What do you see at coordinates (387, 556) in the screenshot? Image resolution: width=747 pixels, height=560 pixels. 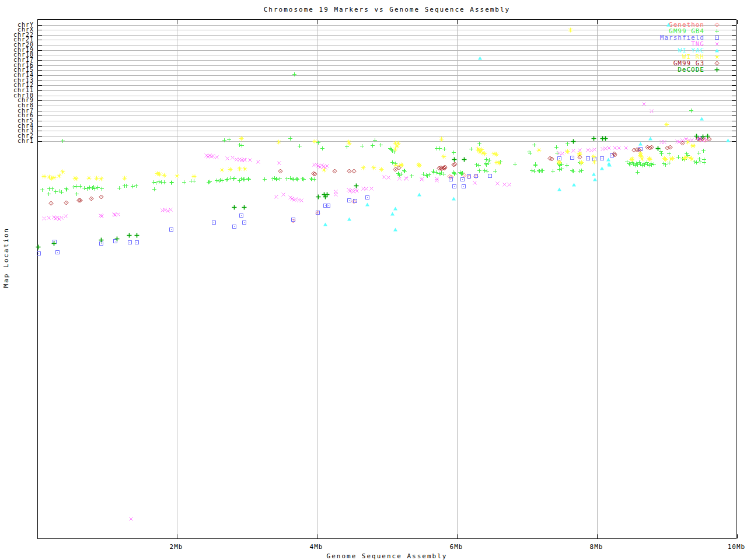 I see `x-axis-label: Genome Sequence Assembly` at bounding box center [387, 556].